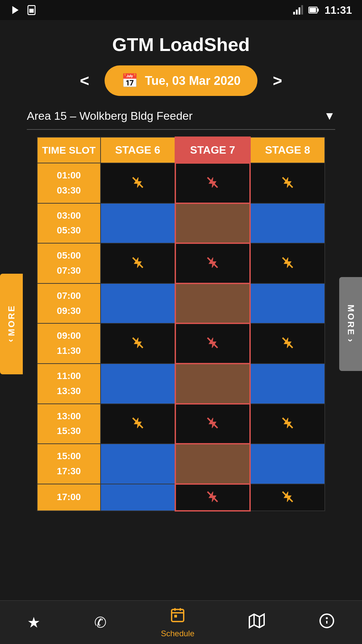  Describe the element at coordinates (181, 119) in the screenshot. I see `area-selector: Area 15 – Wolkberg Bldg Feeder ▼` at that location.